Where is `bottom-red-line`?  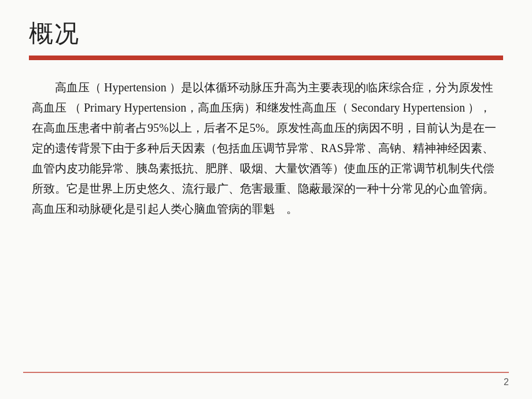 bottom-red-line is located at coordinates (266, 372).